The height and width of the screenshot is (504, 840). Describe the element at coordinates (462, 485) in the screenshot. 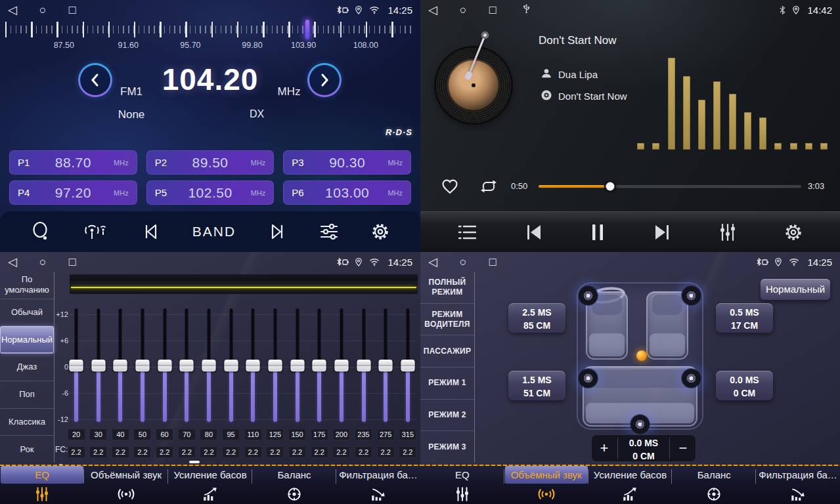

I see `tab-eq: EQ` at that location.